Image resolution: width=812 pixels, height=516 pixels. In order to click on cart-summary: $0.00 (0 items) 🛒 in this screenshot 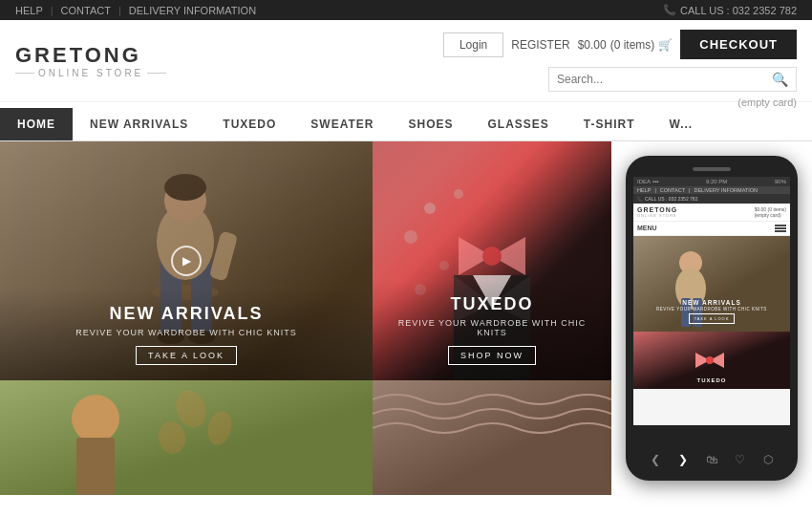, I will do `click(626, 45)`.